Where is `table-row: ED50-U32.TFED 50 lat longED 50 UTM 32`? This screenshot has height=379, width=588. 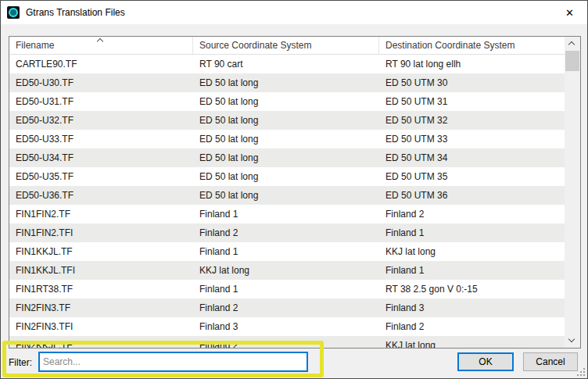 table-row: ED50-U32.TFED 50 lat longED 50 UTM 32 is located at coordinates (287, 120).